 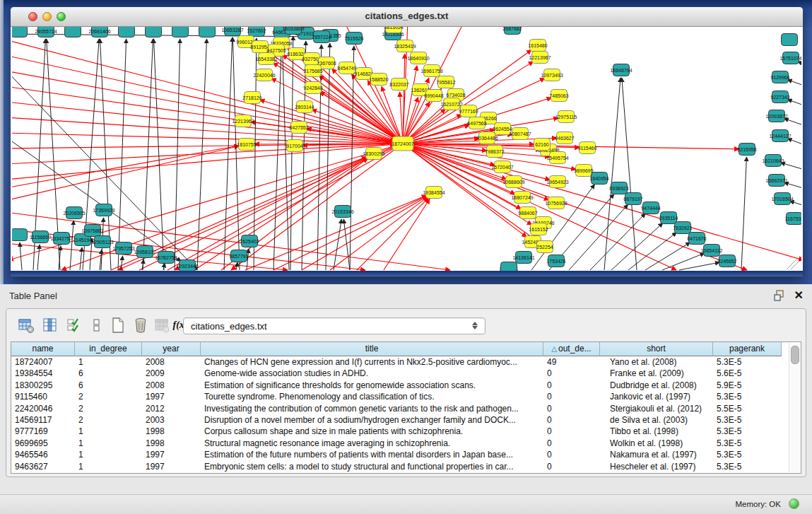 I want to click on table-cell: Changes of HCN gene expression and I(f) …, so click(x=372, y=362).